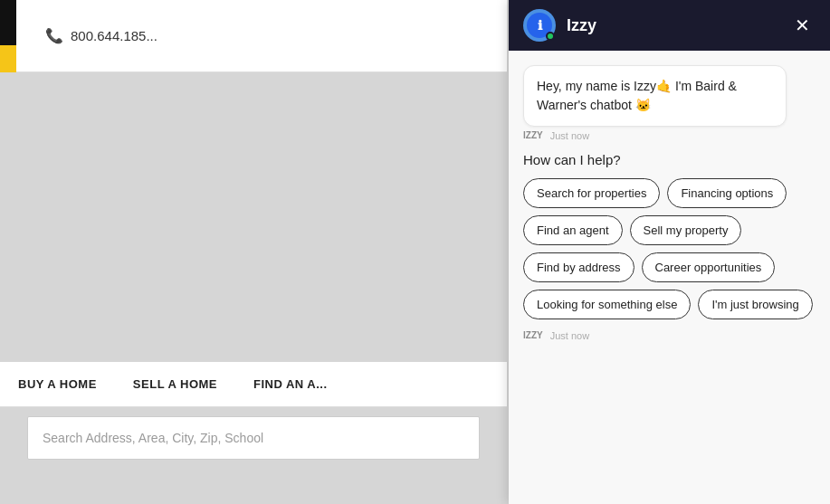 This screenshot has width=830, height=504. Describe the element at coordinates (579, 268) in the screenshot. I see `option-find-address: Find by address` at that location.